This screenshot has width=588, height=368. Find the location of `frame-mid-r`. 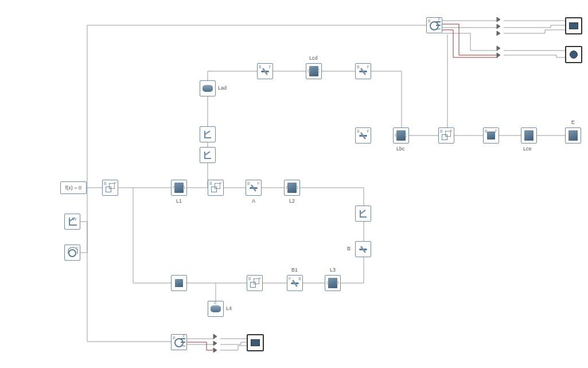

frame-mid-r is located at coordinates (363, 214).